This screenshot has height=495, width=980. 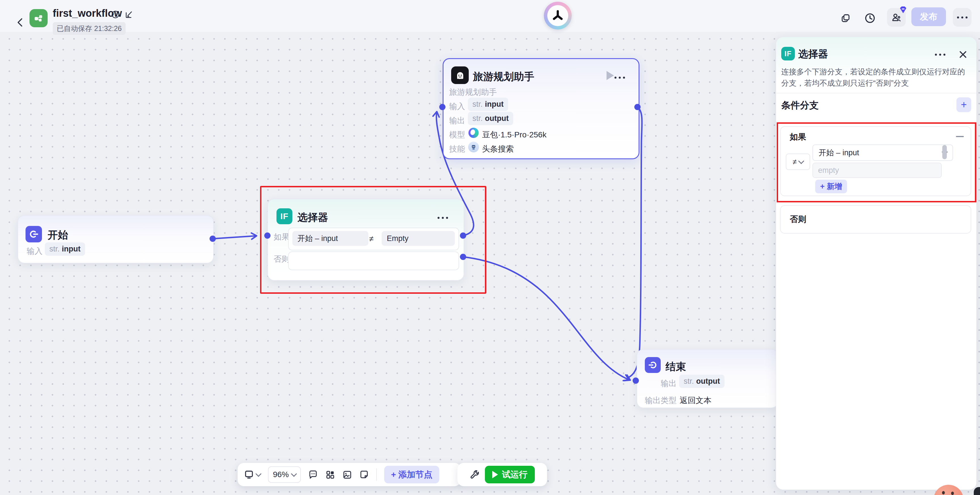 What do you see at coordinates (800, 105) in the screenshot?
I see `panel-section-title: 条件分支` at bounding box center [800, 105].